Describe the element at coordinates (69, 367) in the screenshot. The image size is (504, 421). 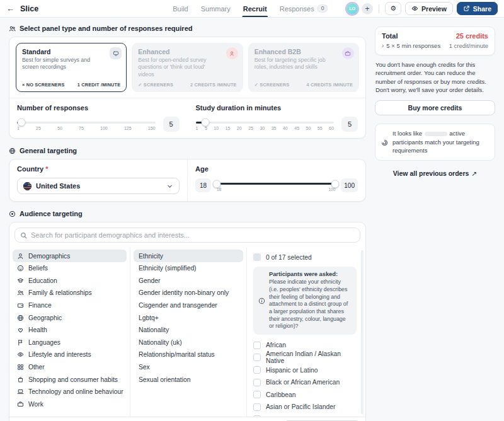
I see `category-other: Other` at that location.